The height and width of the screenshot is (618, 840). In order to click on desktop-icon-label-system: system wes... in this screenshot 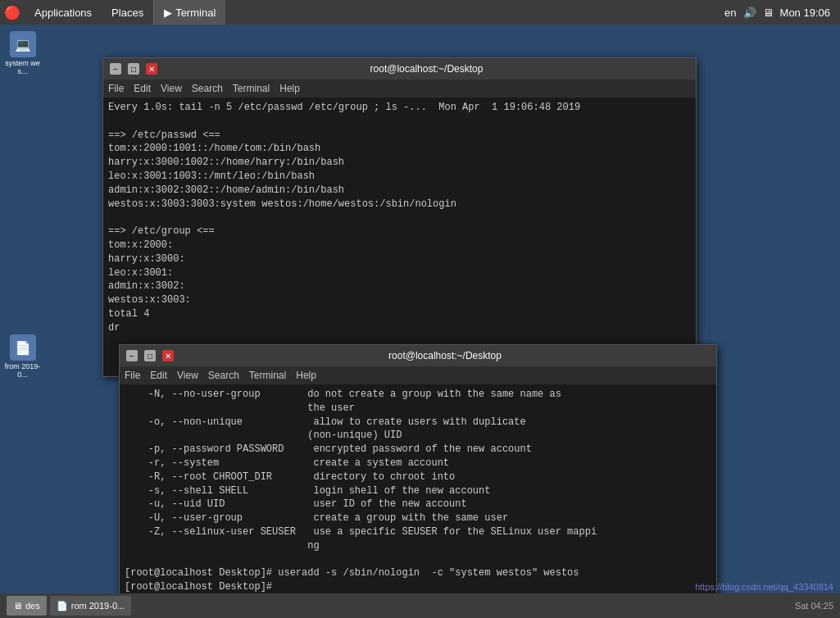, I will do `click(23, 67)`.